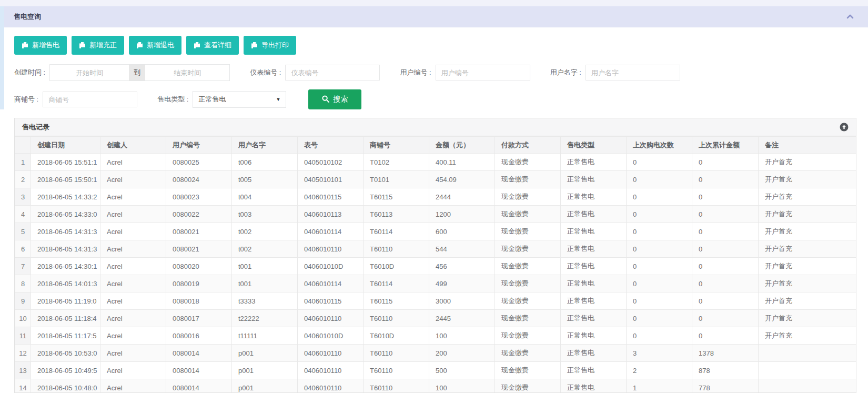 Image resolution: width=868 pixels, height=414 pixels. Describe the element at coordinates (844, 127) in the screenshot. I see `collapse-circle-up-icon` at that location.